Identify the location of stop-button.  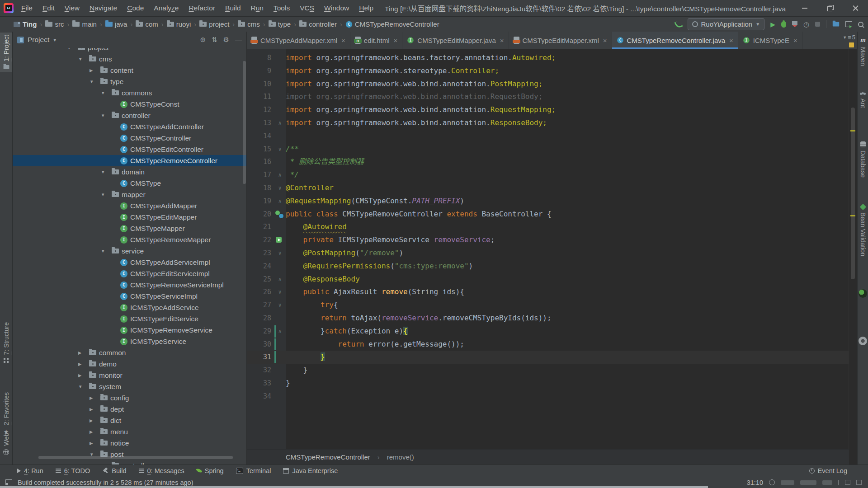
(817, 24).